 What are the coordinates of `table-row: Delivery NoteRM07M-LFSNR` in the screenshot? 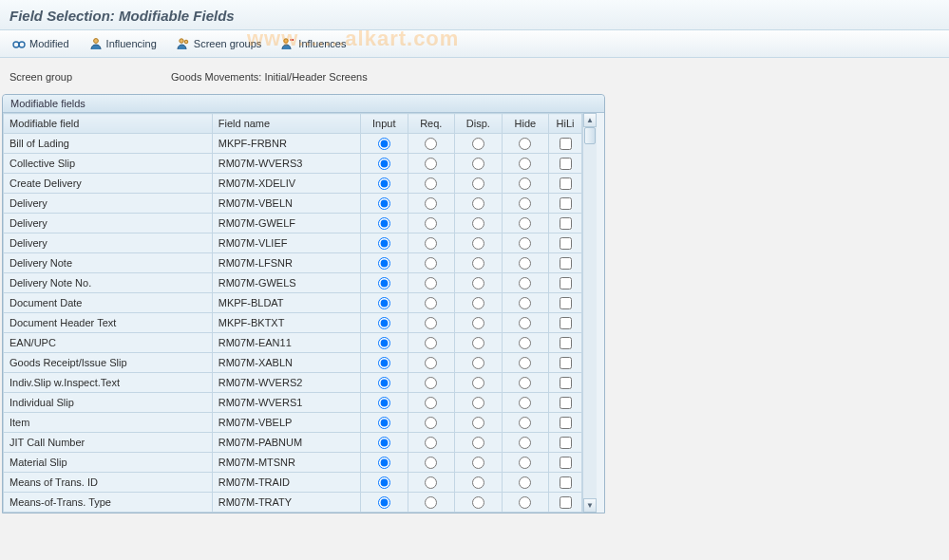 It's located at (293, 264).